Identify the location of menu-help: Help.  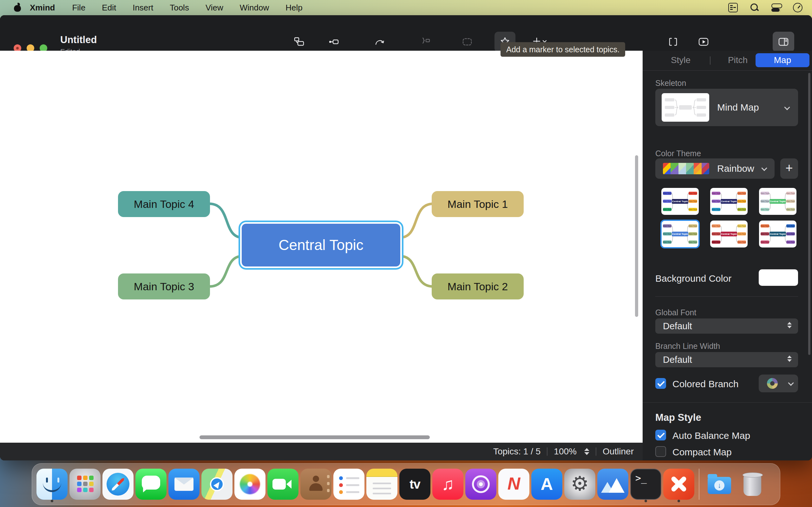
(294, 7).